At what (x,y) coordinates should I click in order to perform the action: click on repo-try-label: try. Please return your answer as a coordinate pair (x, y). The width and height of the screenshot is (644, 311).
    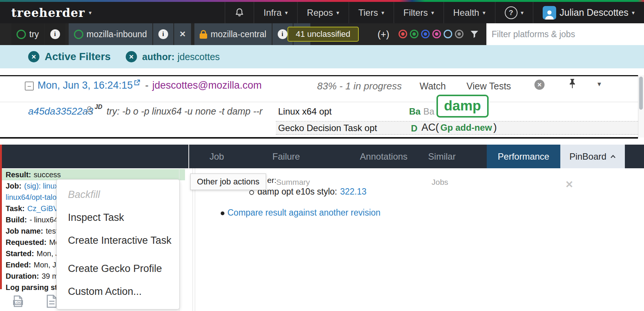
    Looking at the image, I should click on (34, 35).